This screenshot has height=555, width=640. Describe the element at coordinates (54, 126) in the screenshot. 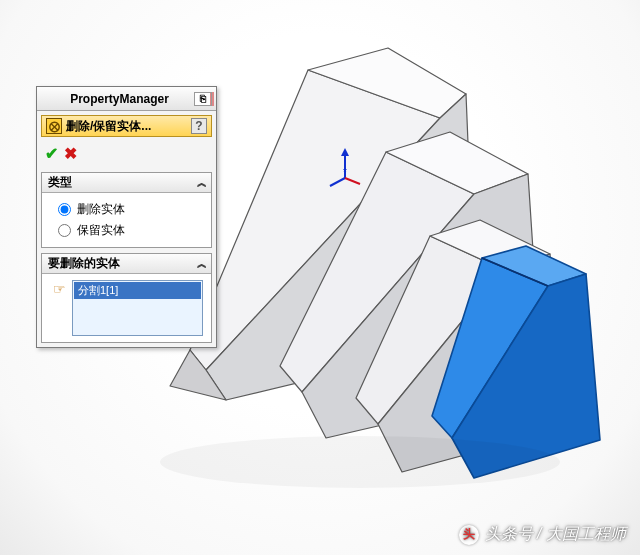

I see `delete-body-icon: ⨂` at that location.